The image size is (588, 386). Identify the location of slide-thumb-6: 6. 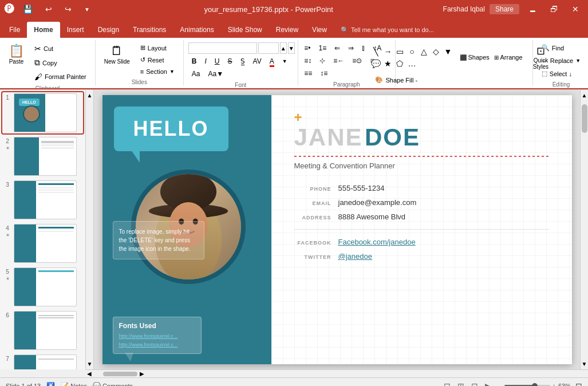
(42, 330).